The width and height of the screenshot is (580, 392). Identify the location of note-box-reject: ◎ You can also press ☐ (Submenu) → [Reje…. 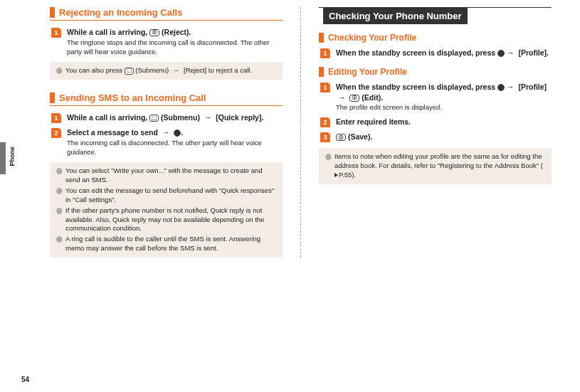
(167, 71).